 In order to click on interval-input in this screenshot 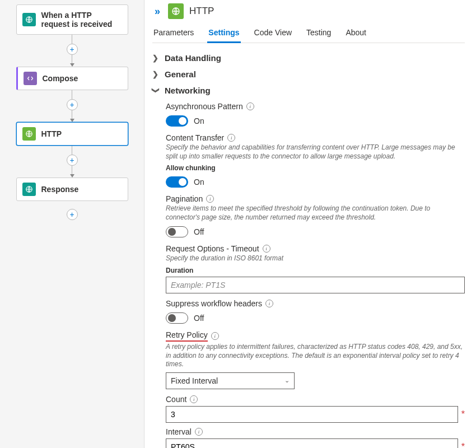, I will do `click(312, 444)`.